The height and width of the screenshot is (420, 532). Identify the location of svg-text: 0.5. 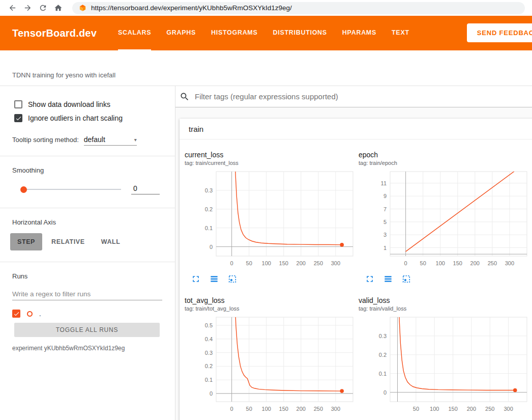
(209, 325).